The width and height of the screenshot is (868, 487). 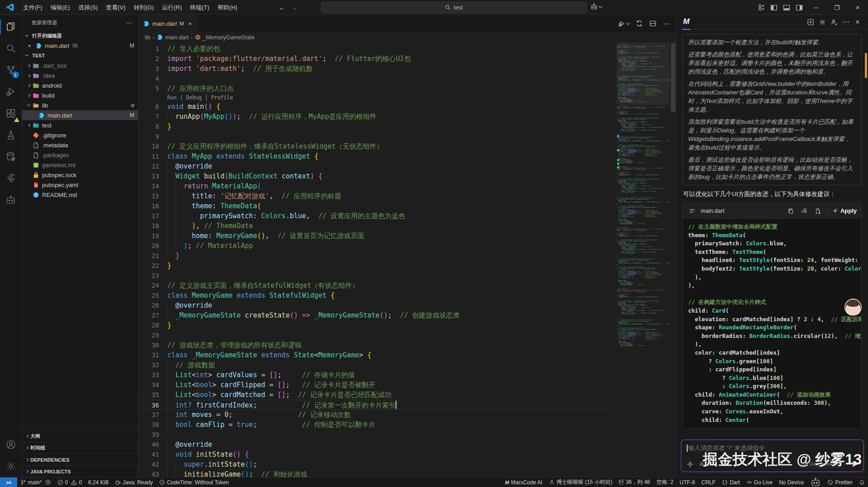 What do you see at coordinates (374, 196) in the screenshot?
I see `code-line-15: 15 title: '记忆配对游戏', // 应用程序的标题` at bounding box center [374, 196].